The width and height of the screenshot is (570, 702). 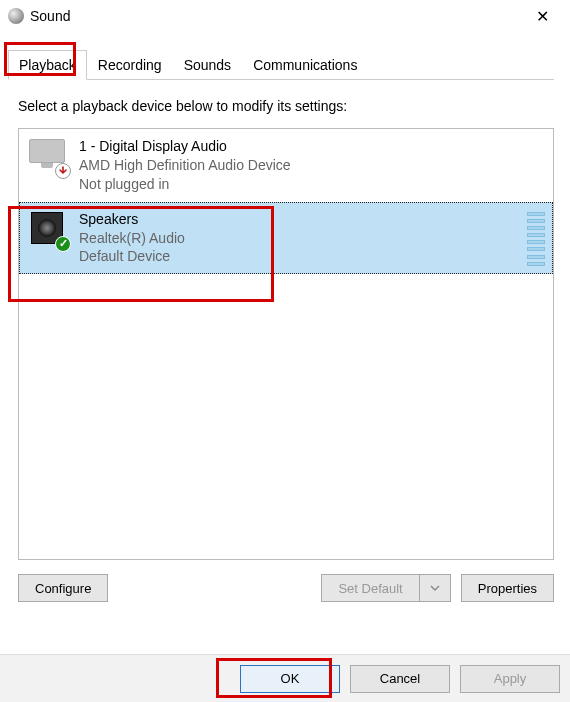 What do you see at coordinates (185, 166) in the screenshot?
I see `device-driver: AMD High Definition Audio Device` at bounding box center [185, 166].